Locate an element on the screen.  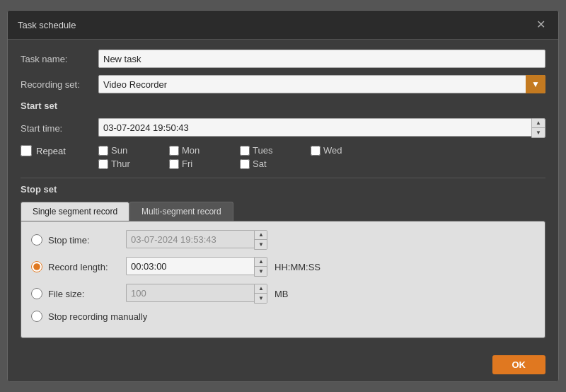
days-grid: Sun Mon Tues Wed is located at coordinates (322, 158).